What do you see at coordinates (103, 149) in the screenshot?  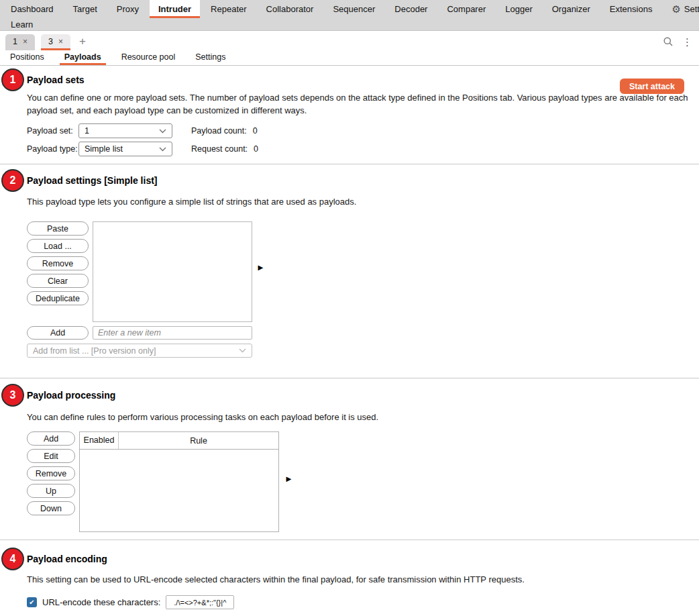 I see `payload-type-selected-value: Simple list` at bounding box center [103, 149].